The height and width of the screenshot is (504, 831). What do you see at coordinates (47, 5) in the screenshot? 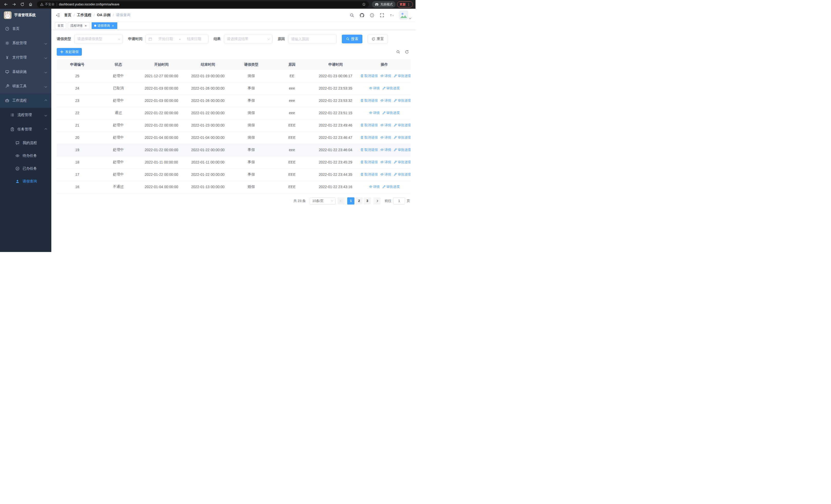
I see `not-secure-warning: 不安全` at bounding box center [47, 5].